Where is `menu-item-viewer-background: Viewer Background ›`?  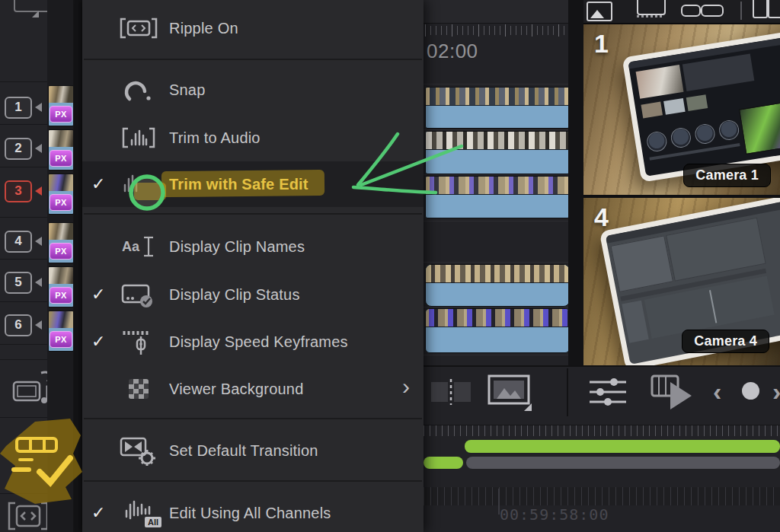
menu-item-viewer-background: Viewer Background › is located at coordinates (253, 389).